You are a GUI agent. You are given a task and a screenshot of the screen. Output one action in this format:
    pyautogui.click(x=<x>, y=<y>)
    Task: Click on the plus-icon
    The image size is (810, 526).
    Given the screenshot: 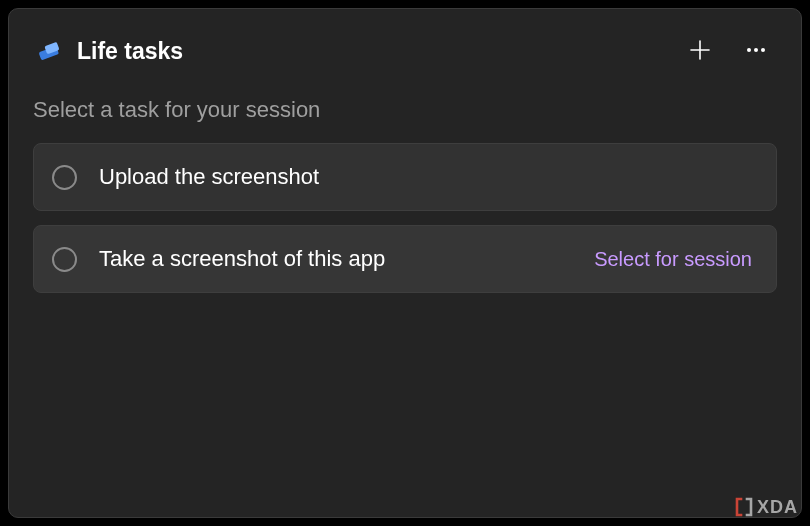 What is the action you would take?
    pyautogui.click(x=700, y=52)
    